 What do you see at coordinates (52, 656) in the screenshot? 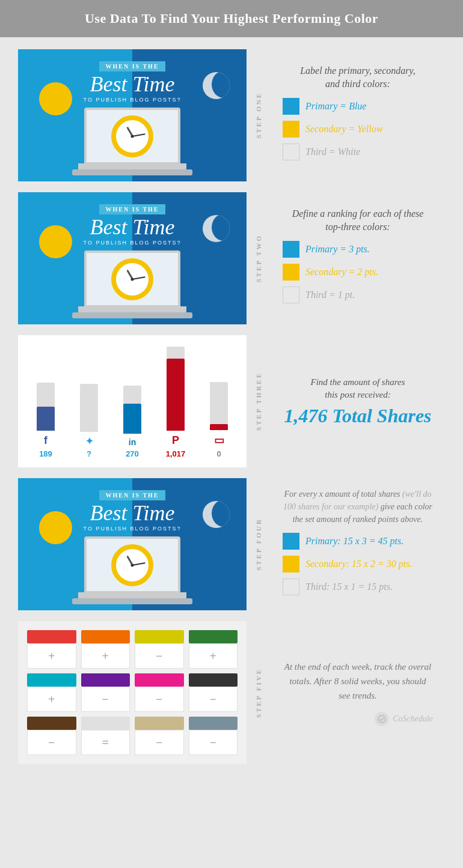
I see `plus-sign-1: +` at bounding box center [52, 656].